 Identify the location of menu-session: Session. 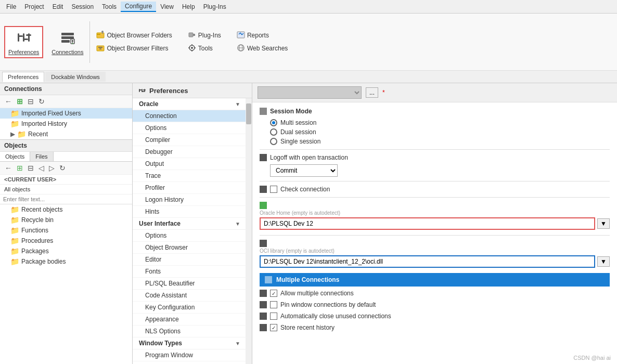
(82, 7).